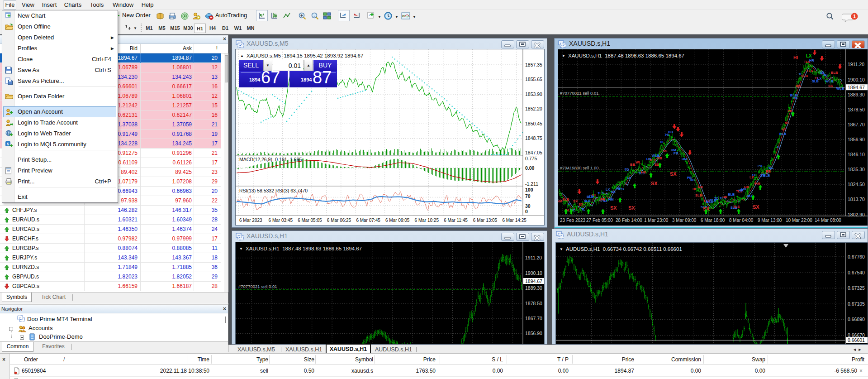 This screenshot has width=868, height=379. Describe the element at coordinates (656, 220) in the screenshot. I see `svg-text: 1 Mar 23:00` at that location.